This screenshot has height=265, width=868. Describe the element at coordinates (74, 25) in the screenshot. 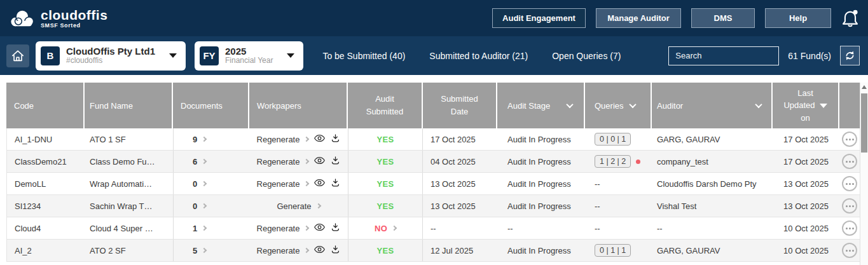

I see `brand-tagline: SMSF Sorted` at that location.